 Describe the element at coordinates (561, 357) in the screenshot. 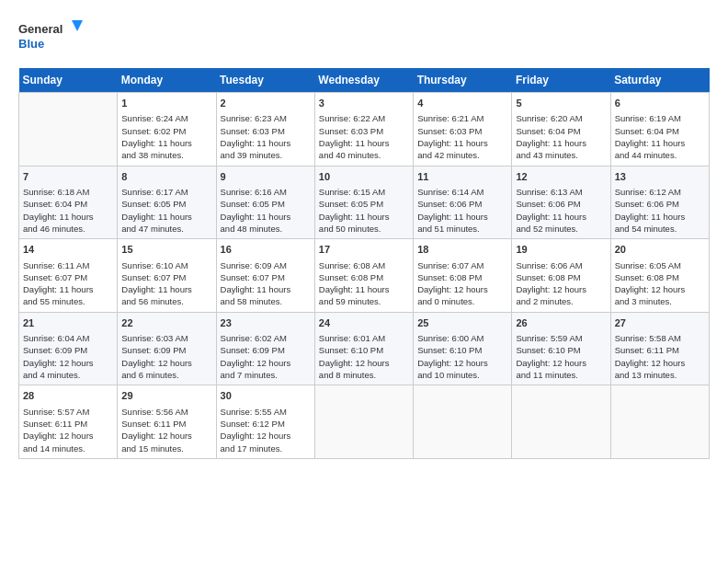

I see `day-info: Sunrise: 5:59 AM Sunset: 6:10 PM Dayligh…` at that location.